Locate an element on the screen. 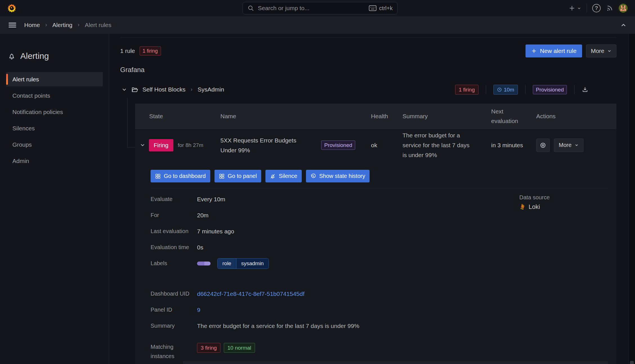 This screenshot has height=364, width=635. detail-label: For is located at coordinates (174, 215).